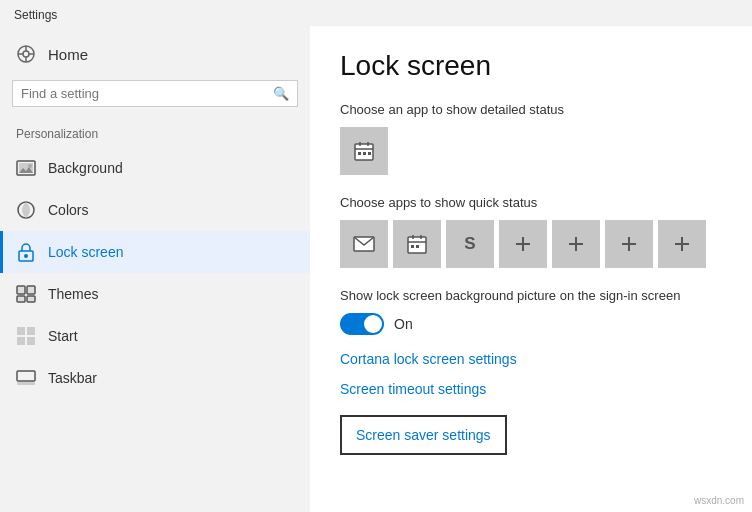 The width and height of the screenshot is (752, 512). Describe the element at coordinates (364, 151) in the screenshot. I see `detailed-status-calendar-btn` at that location.